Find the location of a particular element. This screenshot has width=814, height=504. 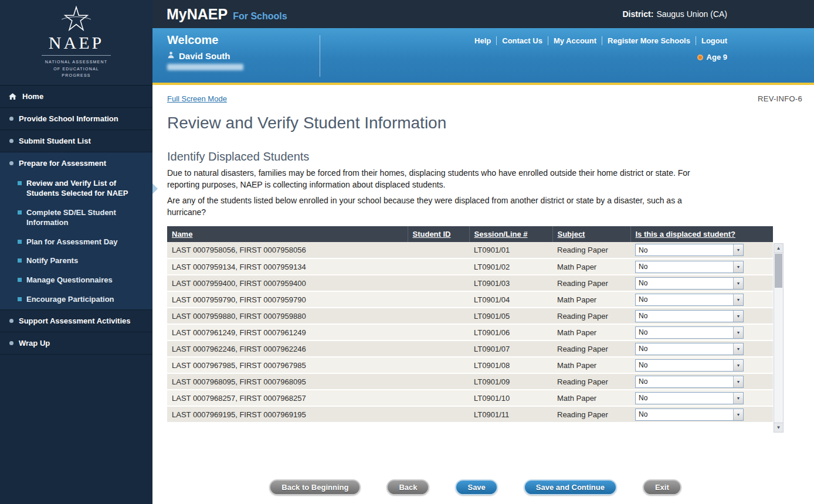

table-row: LAST 0007959880, FIRST 0007959880 LT0901… is located at coordinates (470, 316).